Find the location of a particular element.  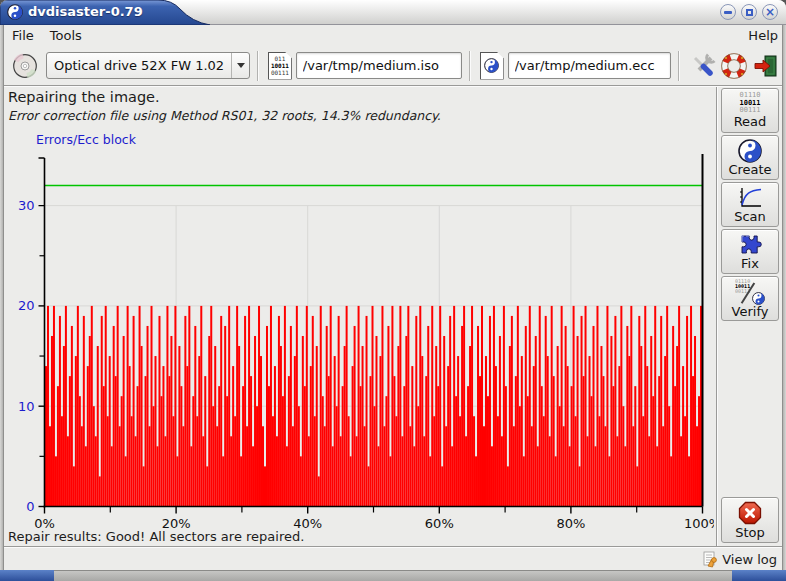

puzzle-icon is located at coordinates (750, 244).